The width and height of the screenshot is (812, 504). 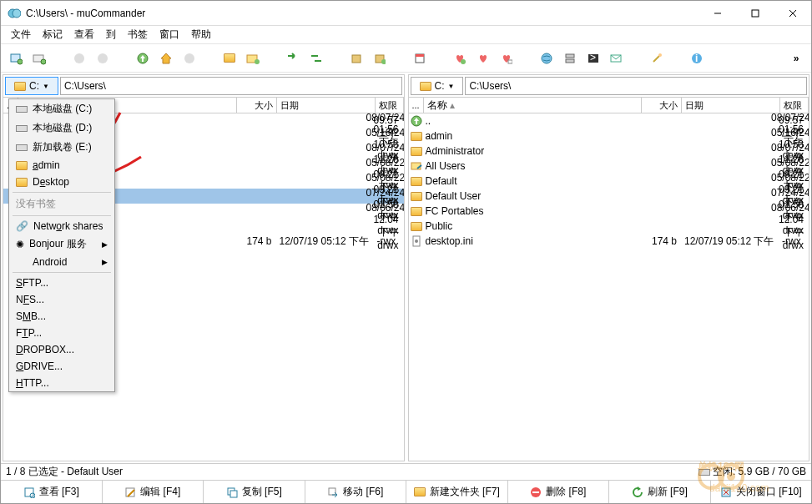 What do you see at coordinates (440, 86) in the screenshot?
I see `drive-label: C:` at bounding box center [440, 86].